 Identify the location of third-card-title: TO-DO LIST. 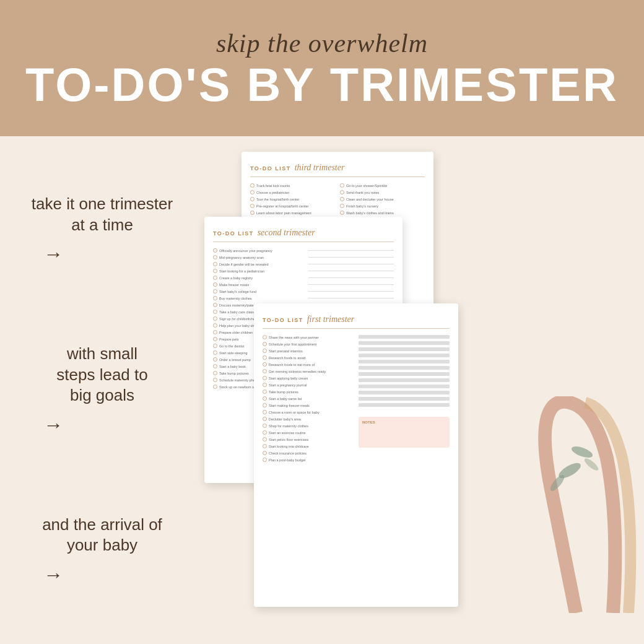
(271, 168).